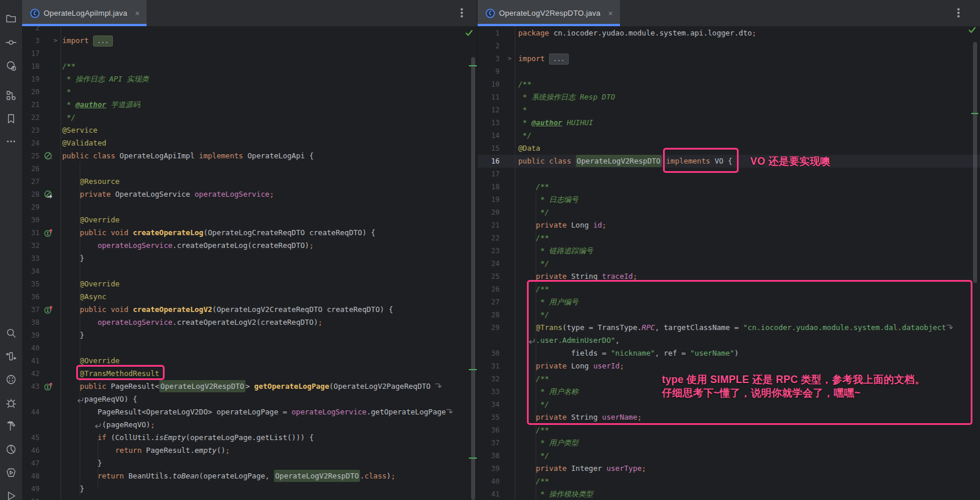 The image size is (980, 500). Describe the element at coordinates (31, 156) in the screenshot. I see `line-number: 25` at that location.